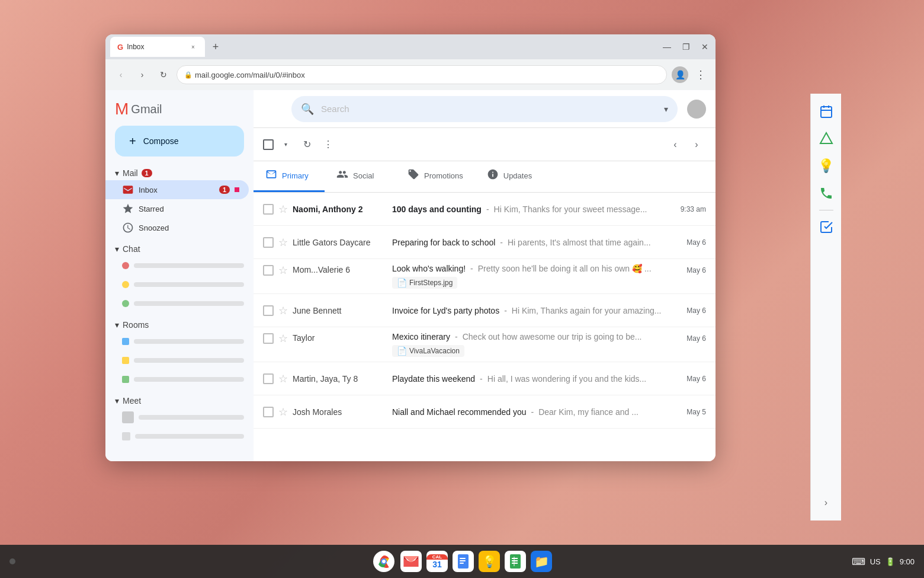 Image resolution: width=924 pixels, height=578 pixels. I want to click on more-options-btn: ⋮, so click(328, 145).